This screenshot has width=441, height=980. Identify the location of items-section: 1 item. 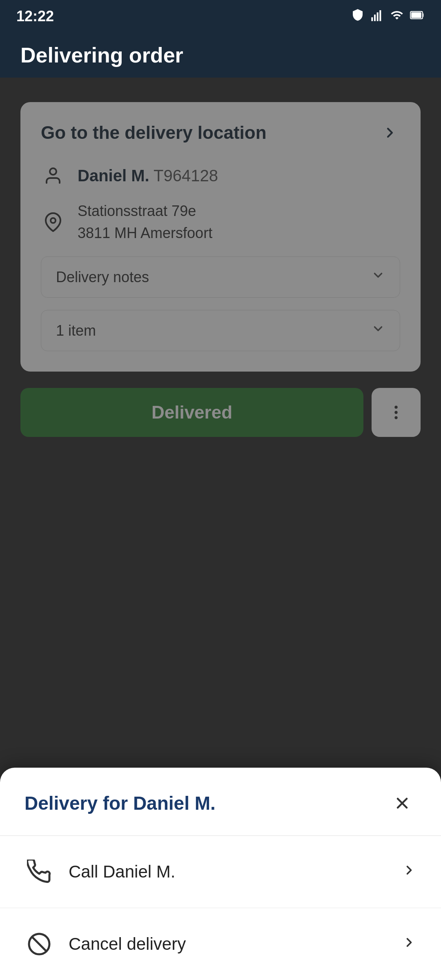
(220, 331).